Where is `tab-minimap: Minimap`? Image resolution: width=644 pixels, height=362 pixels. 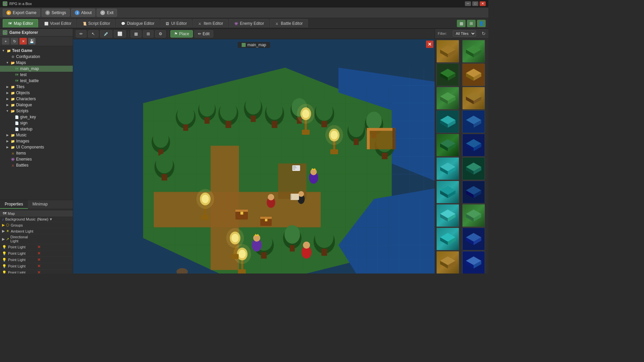
tab-minimap: Minimap is located at coordinates (40, 204).